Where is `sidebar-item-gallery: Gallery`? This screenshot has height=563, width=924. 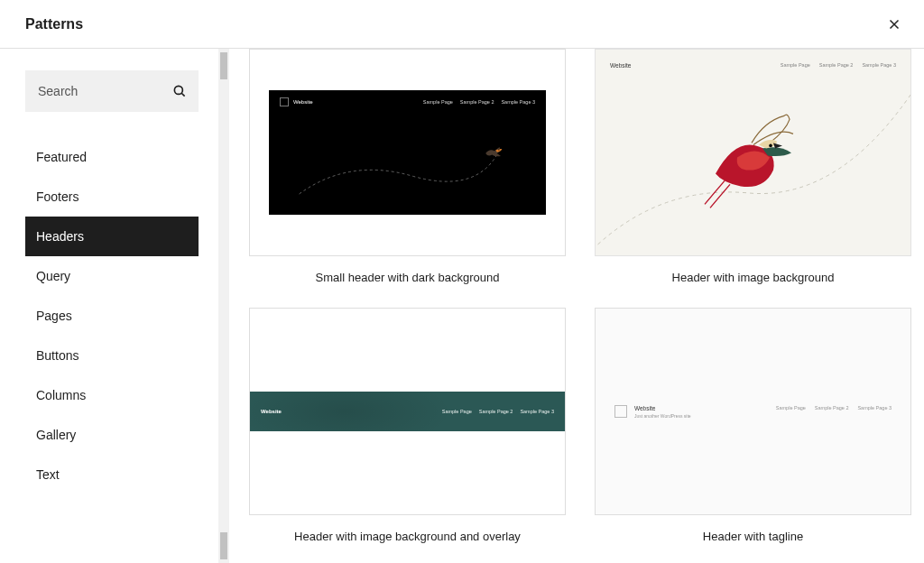 sidebar-item-gallery: Gallery is located at coordinates (112, 435).